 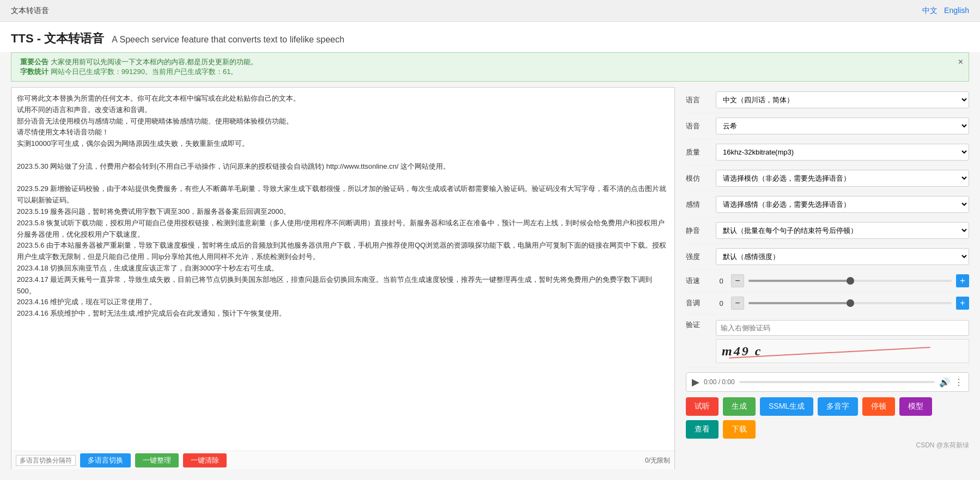 I want to click on notice-close-button: ×, so click(x=961, y=62).